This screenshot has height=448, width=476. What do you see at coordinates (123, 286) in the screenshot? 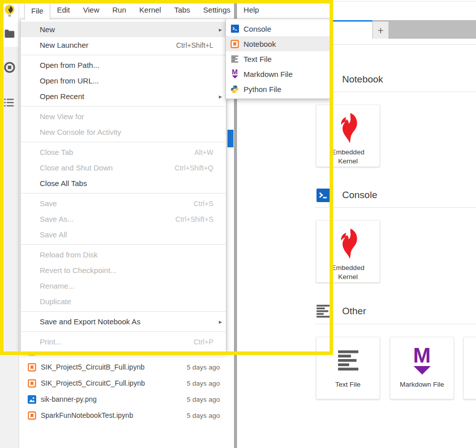
I see `menu-item-rename: Rename...` at bounding box center [123, 286].